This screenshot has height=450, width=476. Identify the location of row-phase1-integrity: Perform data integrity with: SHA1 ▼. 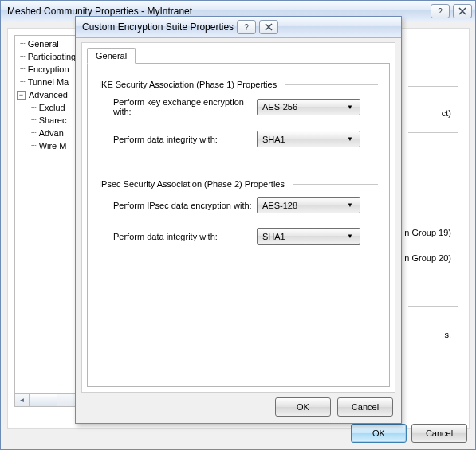
(238, 139).